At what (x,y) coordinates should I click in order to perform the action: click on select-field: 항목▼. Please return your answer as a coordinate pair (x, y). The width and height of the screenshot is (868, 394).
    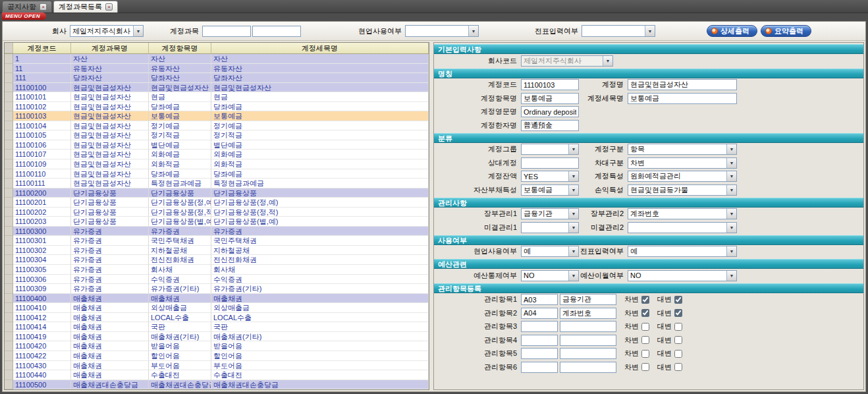
    Looking at the image, I should click on (682, 149).